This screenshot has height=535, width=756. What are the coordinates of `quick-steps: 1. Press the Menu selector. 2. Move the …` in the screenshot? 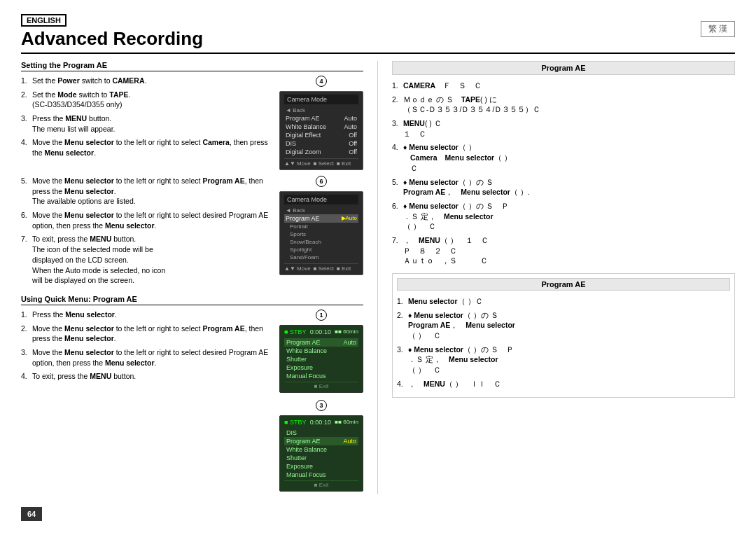 It's located at (147, 402).